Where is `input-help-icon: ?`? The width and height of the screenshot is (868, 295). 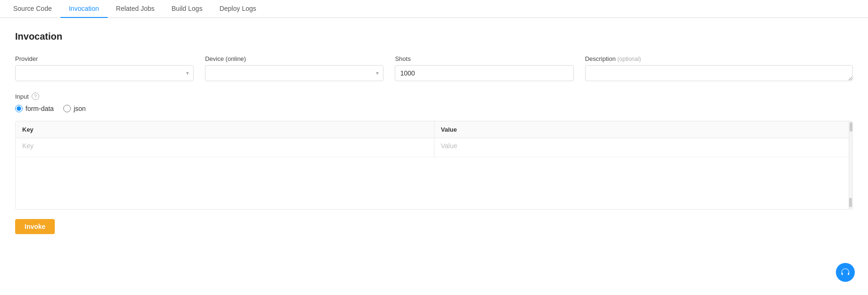 input-help-icon: ? is located at coordinates (35, 96).